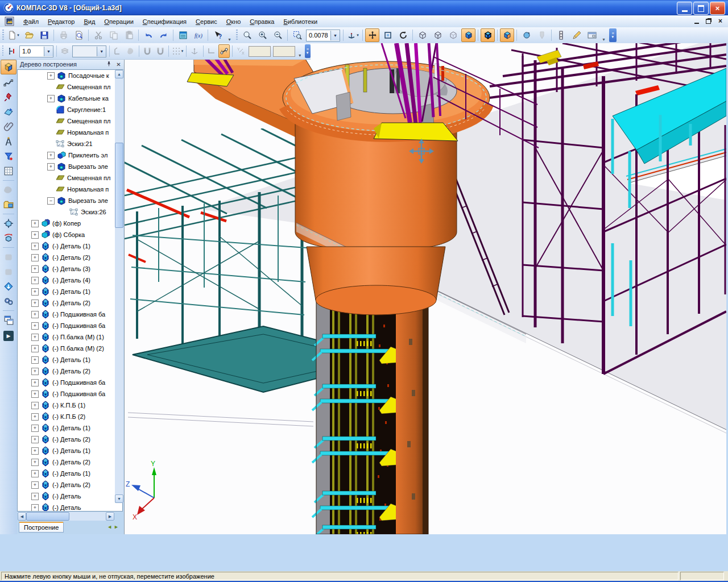 The image size is (728, 582). Describe the element at coordinates (9, 112) in the screenshot. I see `surface-arrow-icon` at that location.